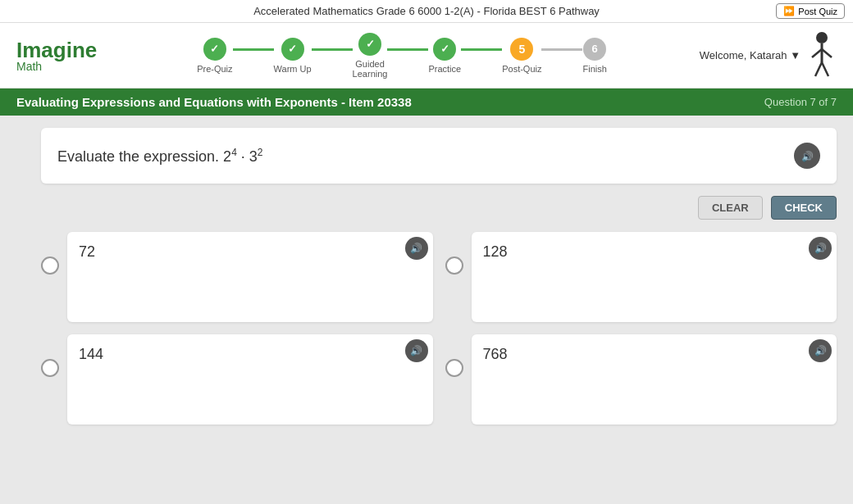  Describe the element at coordinates (750, 56) in the screenshot. I see `welcome-text: Welcome, Katarah ▼` at that location.